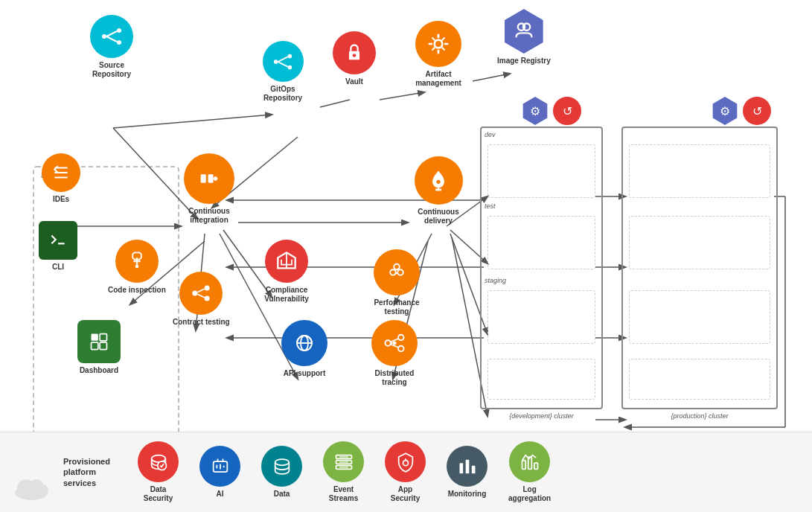 Image resolution: width=812 pixels, height=512 pixels. I want to click on staging-label: staging, so click(496, 281).